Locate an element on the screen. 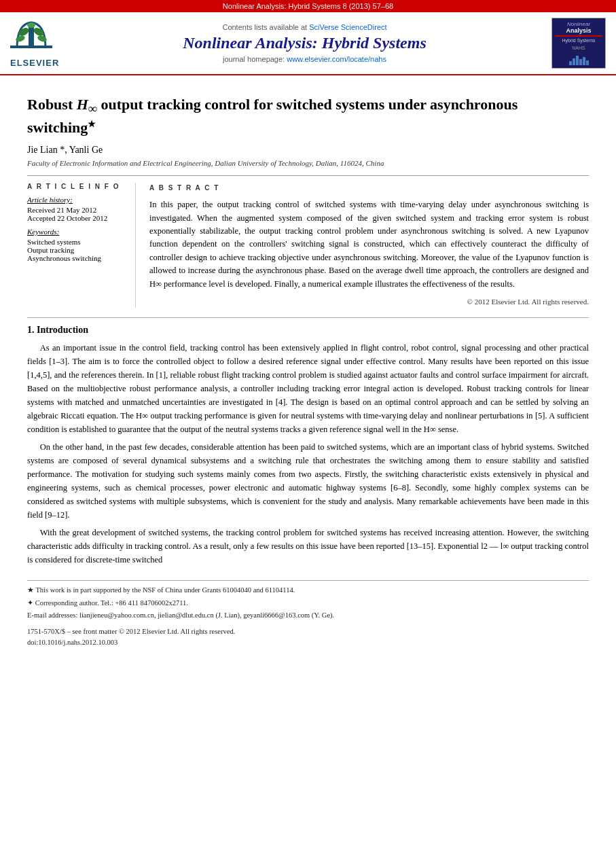  footnote-section: ★ This work is in part supported by the … is located at coordinates (308, 614).